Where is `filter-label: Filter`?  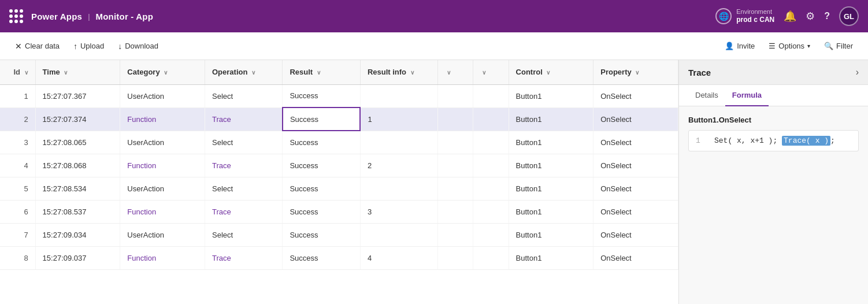
filter-label: Filter is located at coordinates (845, 46).